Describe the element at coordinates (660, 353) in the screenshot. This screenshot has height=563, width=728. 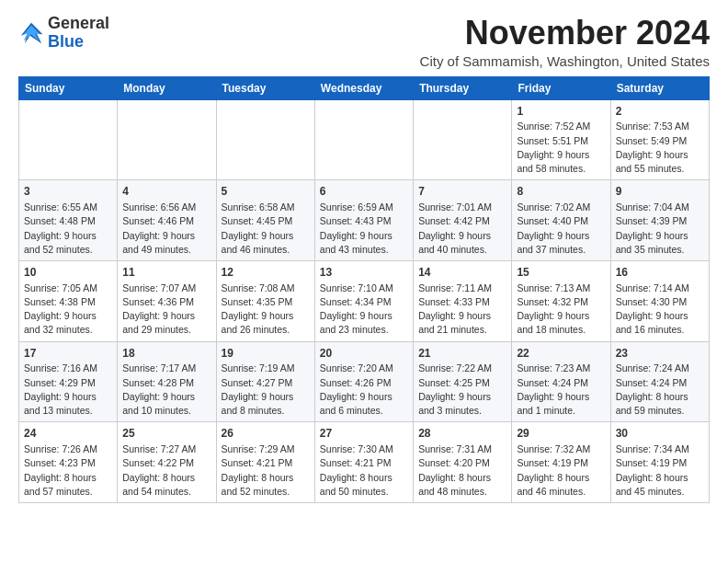
I see `day-number: 23` at that location.